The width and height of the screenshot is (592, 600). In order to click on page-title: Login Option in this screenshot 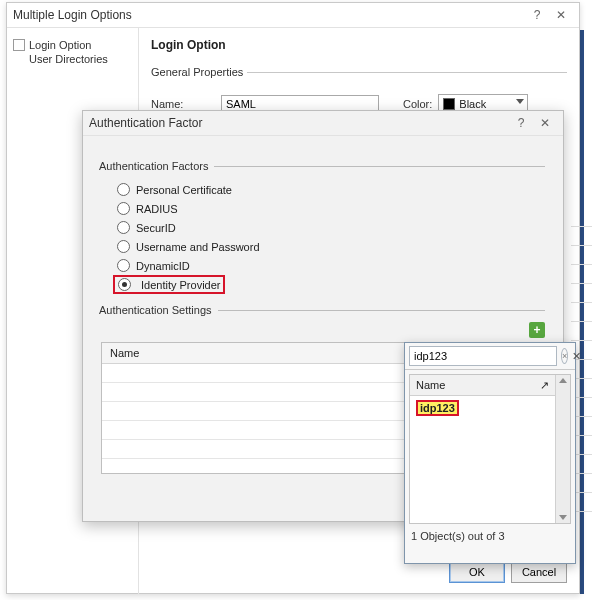, I will do `click(359, 45)`.